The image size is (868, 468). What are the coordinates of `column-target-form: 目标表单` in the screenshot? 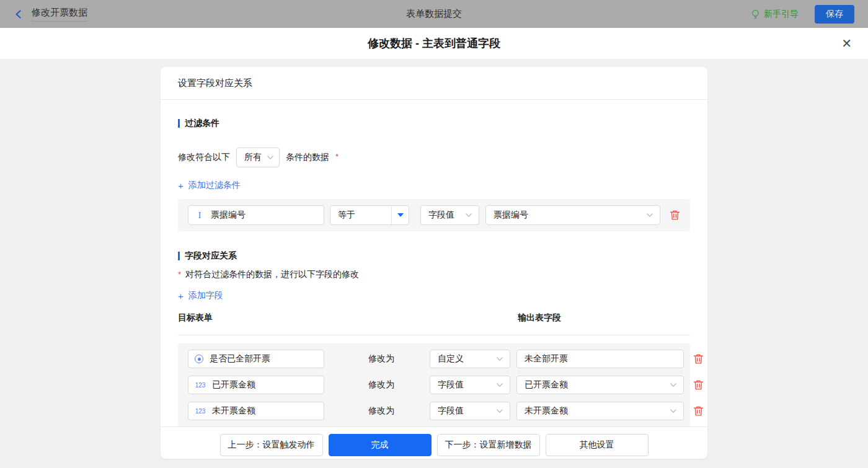 It's located at (348, 318).